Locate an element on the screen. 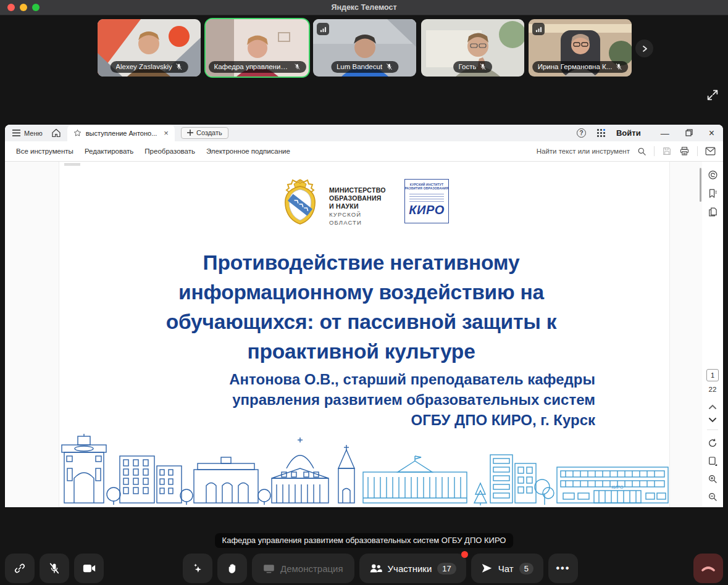 The height and width of the screenshot is (585, 728). pdf-minimize-button: — is located at coordinates (665, 133).